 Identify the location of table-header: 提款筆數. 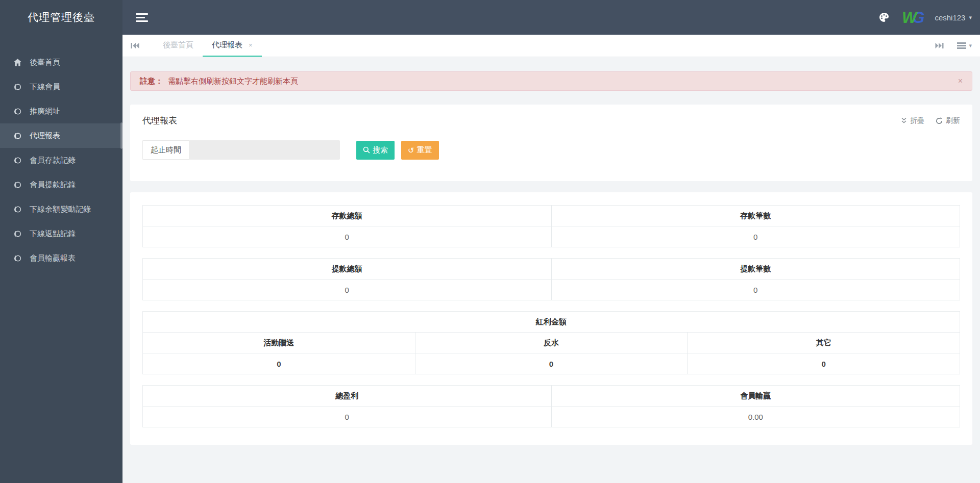
(755, 269).